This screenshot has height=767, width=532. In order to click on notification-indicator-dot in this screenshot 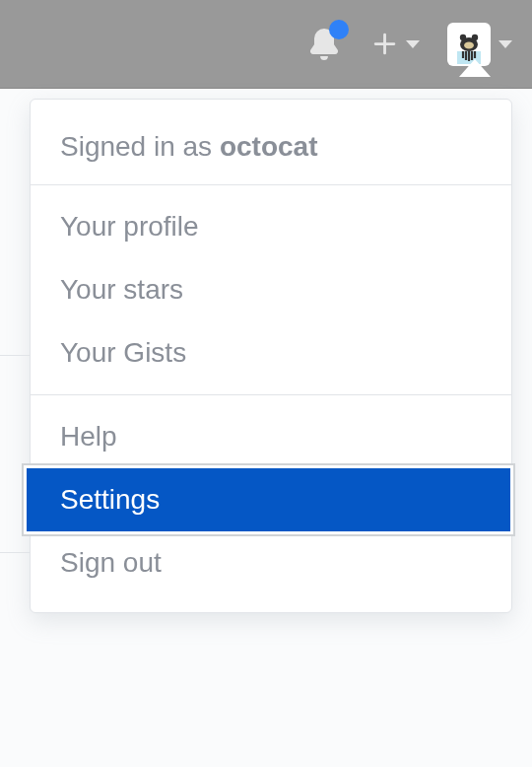, I will do `click(339, 30)`.